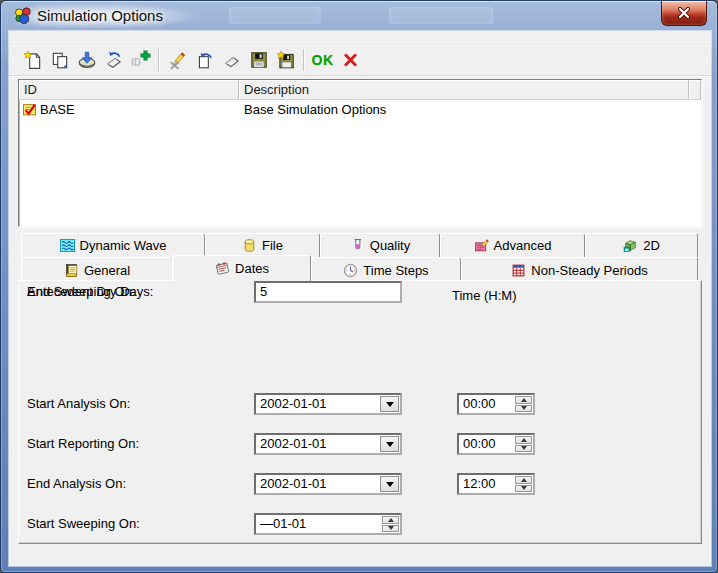 This screenshot has width=718, height=573. Describe the element at coordinates (107, 270) in the screenshot. I see `tab-label: General` at that location.